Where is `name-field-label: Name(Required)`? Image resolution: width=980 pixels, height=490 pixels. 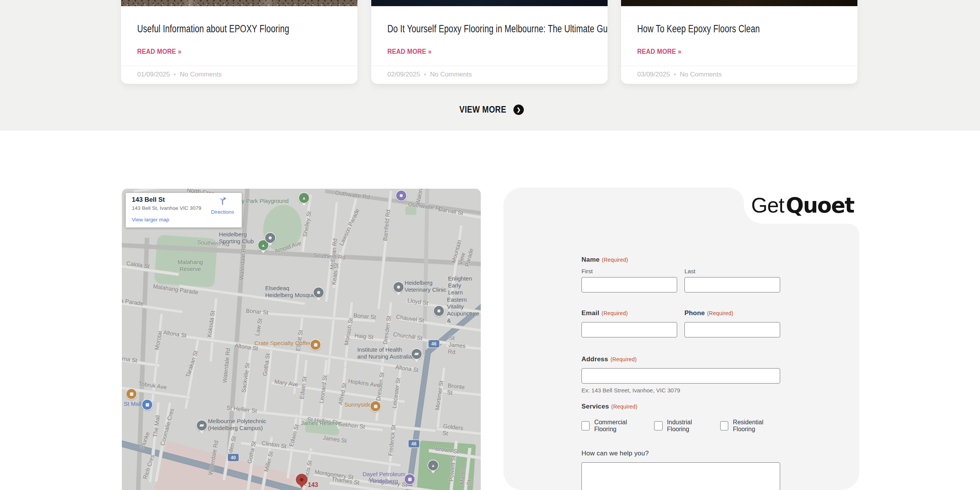
name-field-label: Name(Required) is located at coordinates (681, 260).